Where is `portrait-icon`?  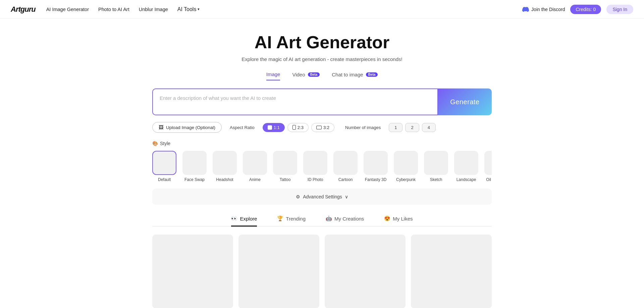 portrait-icon is located at coordinates (294, 127).